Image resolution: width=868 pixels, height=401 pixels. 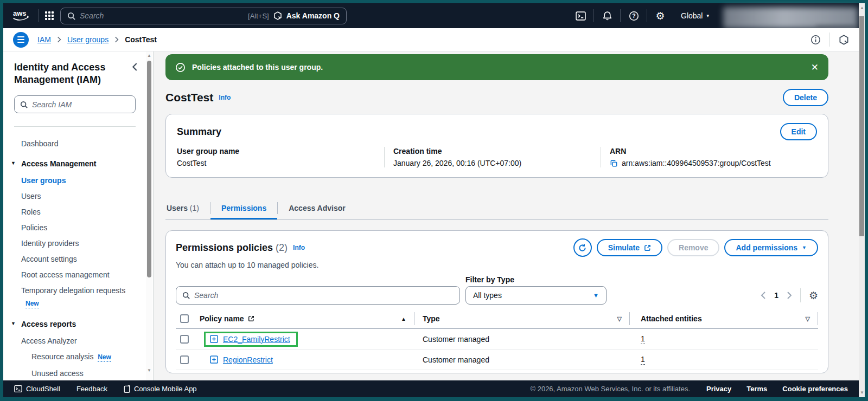 I want to click on policy-search, so click(x=318, y=295).